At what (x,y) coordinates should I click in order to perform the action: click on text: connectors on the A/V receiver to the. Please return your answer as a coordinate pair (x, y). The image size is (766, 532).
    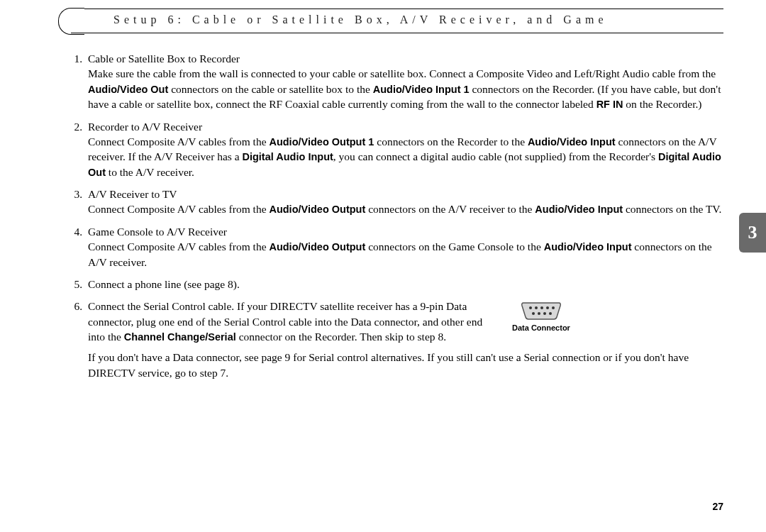
    Looking at the image, I should click on (450, 209).